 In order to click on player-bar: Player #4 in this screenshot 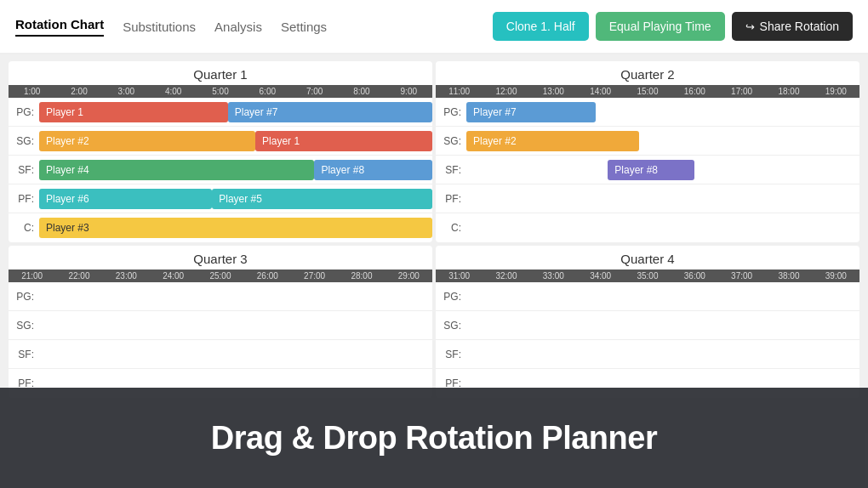, I will do `click(177, 170)`.